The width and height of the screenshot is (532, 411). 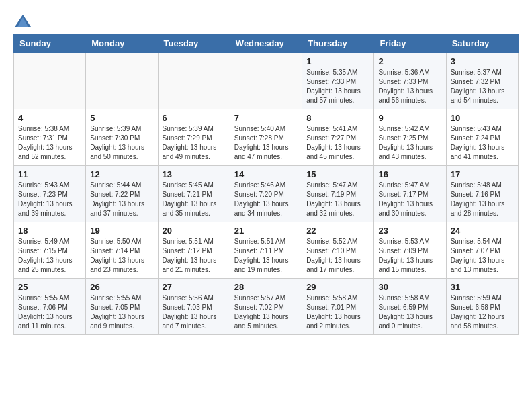 I want to click on calendar-cell: 26Sunrise: 5:55 AM Sunset: 7:05 PM Dayli…, so click(x=122, y=307).